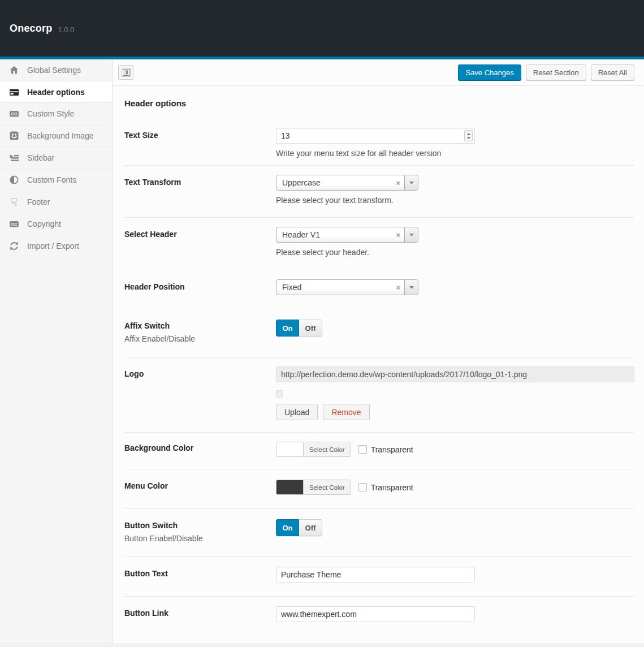 The height and width of the screenshot is (647, 644). I want to click on upload-button: Upload, so click(297, 412).